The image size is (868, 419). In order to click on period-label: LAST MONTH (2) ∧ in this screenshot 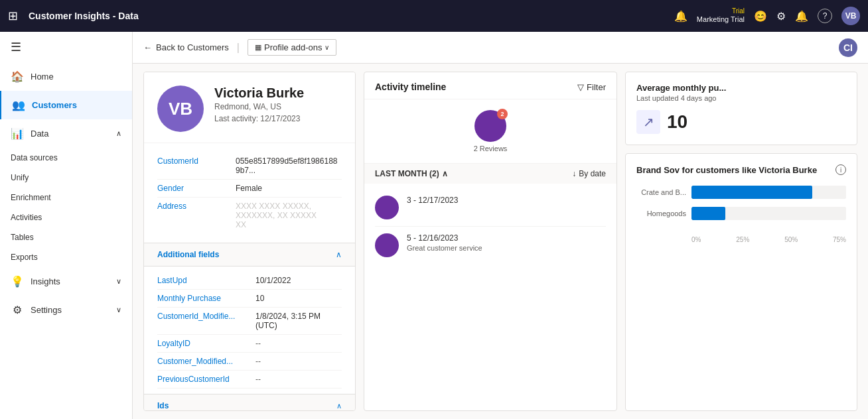, I will do `click(411, 174)`.